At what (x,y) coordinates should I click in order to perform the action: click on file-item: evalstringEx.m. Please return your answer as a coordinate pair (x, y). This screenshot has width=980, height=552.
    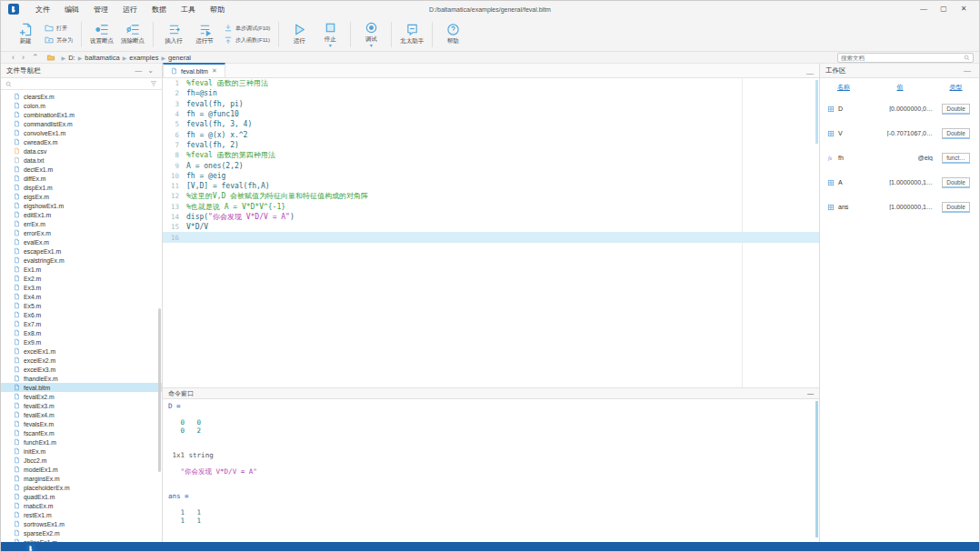
    Looking at the image, I should click on (82, 260).